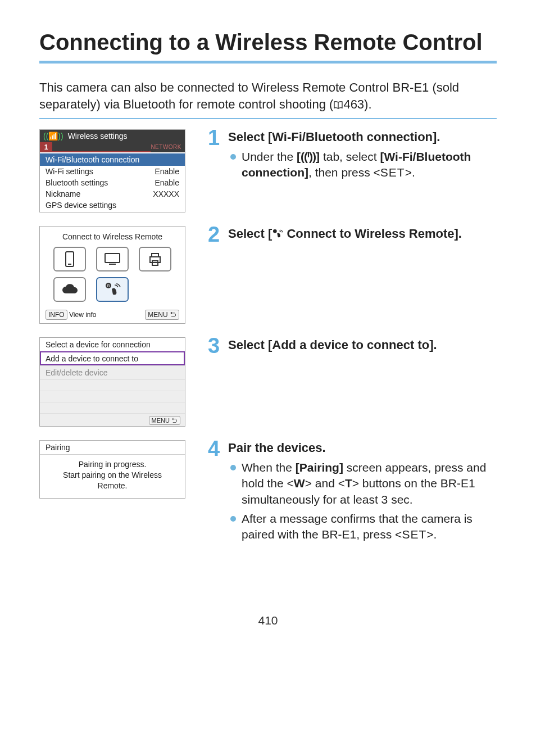 This screenshot has width=536, height=756. I want to click on add-device-item: Add a device to connect to, so click(112, 359).